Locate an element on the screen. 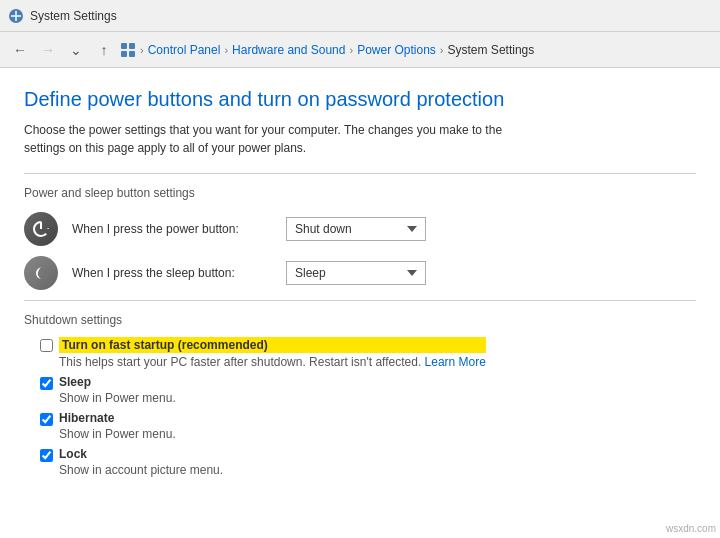 The height and width of the screenshot is (538, 720). app-icon is located at coordinates (16, 16).